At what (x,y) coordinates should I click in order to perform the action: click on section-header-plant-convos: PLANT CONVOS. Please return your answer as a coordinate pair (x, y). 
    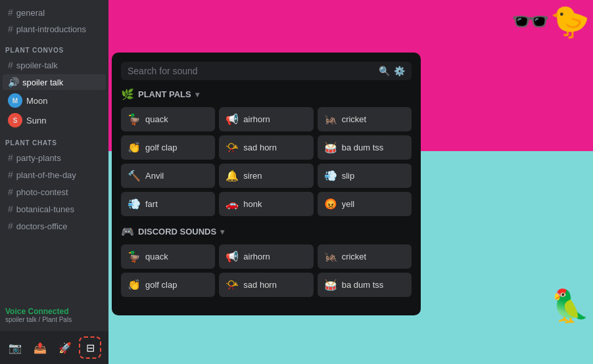
    Looking at the image, I should click on (54, 47).